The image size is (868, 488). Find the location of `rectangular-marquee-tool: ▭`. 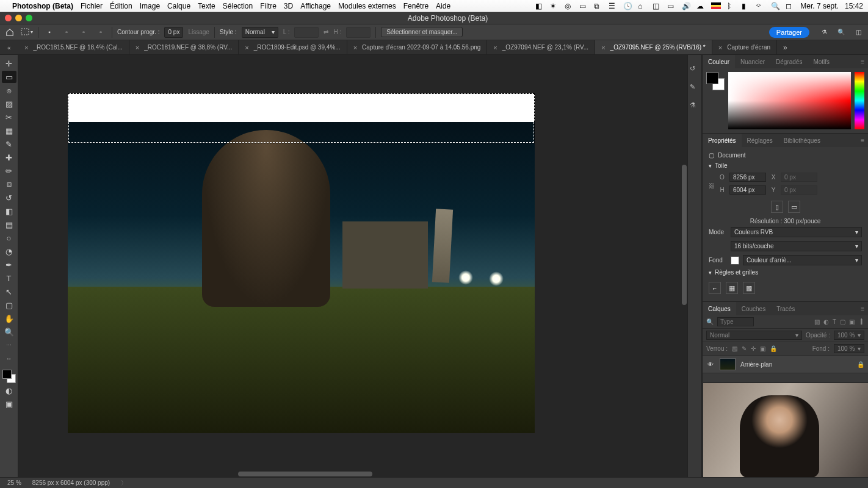

rectangular-marquee-tool: ▭ is located at coordinates (9, 77).